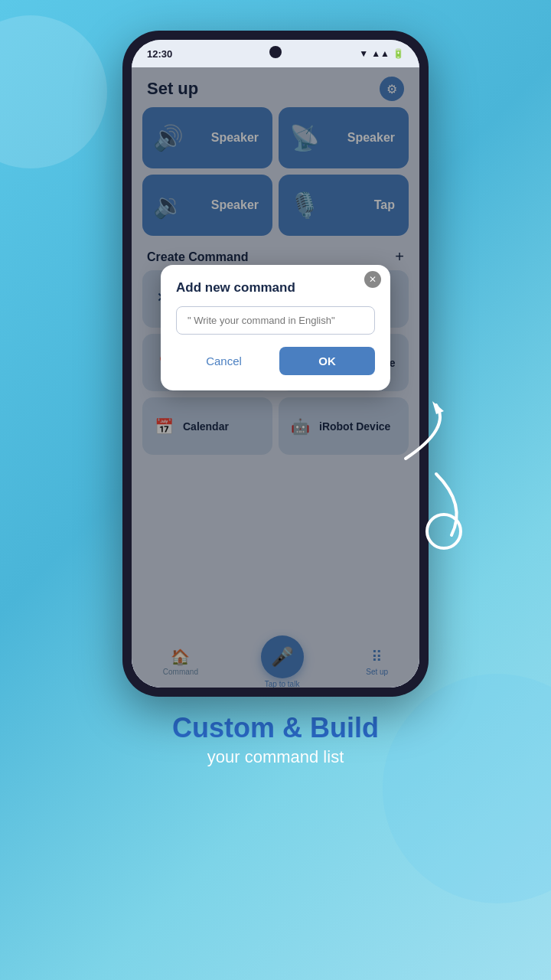 Image resolution: width=551 pixels, height=980 pixels. I want to click on signal-icon: ▲▲, so click(380, 54).